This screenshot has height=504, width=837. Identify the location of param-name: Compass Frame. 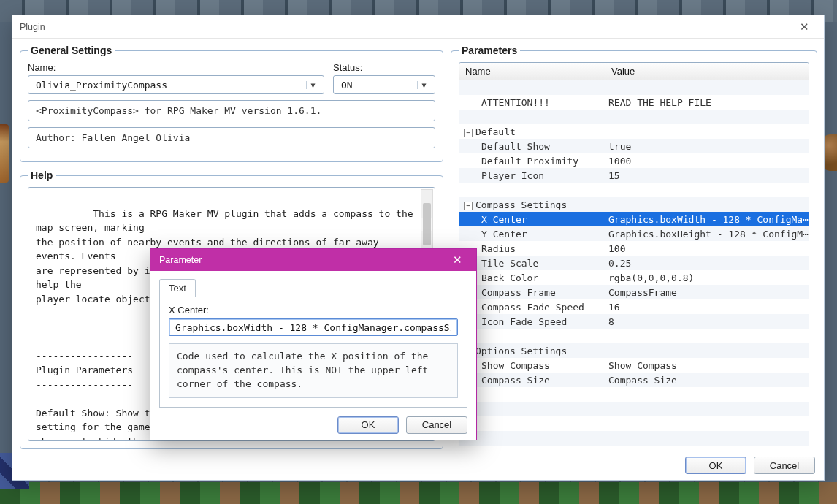
(532, 292).